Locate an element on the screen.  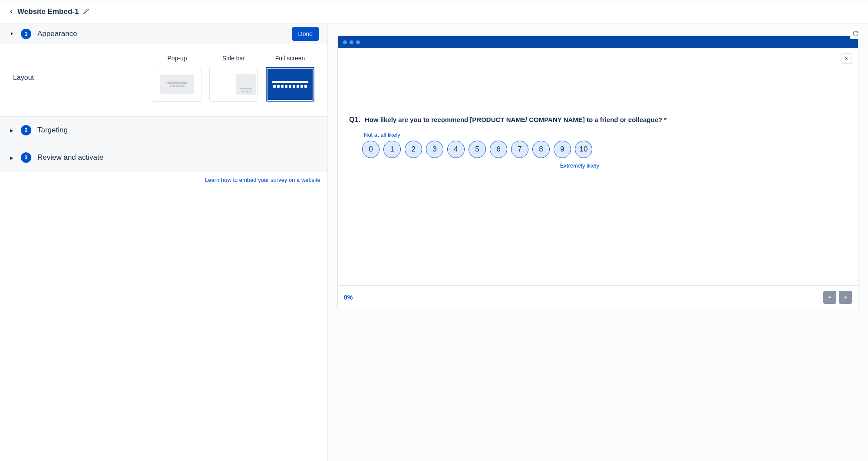
fullscreen-thumbnail-icon is located at coordinates (290, 84).